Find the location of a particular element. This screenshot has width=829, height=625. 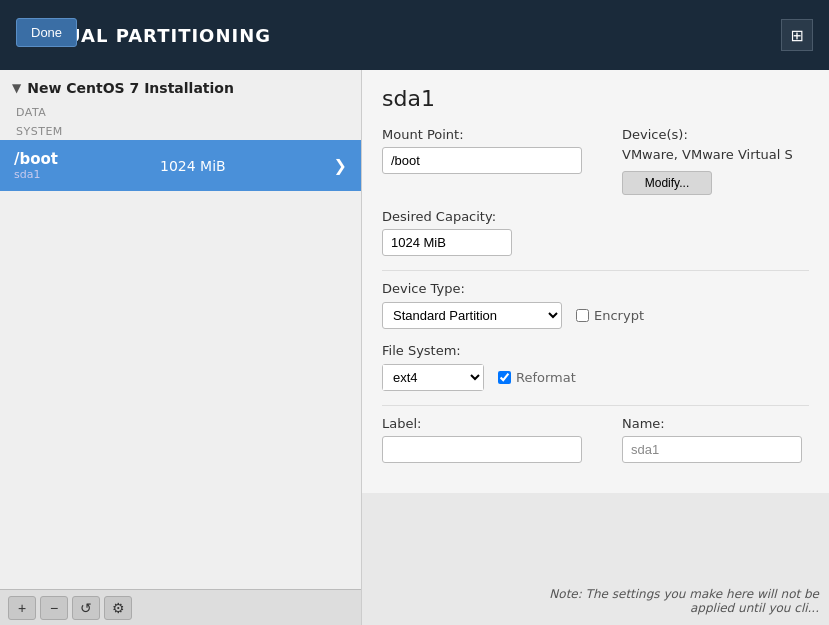

desired-capacity-label: Desired Capacity: is located at coordinates (447, 216).